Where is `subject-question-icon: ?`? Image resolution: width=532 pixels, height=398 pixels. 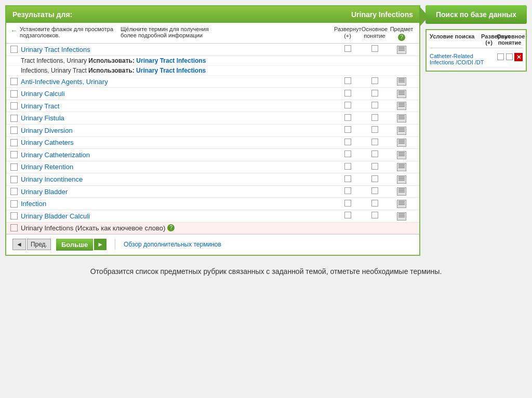
subject-question-icon: ? is located at coordinates (402, 37).